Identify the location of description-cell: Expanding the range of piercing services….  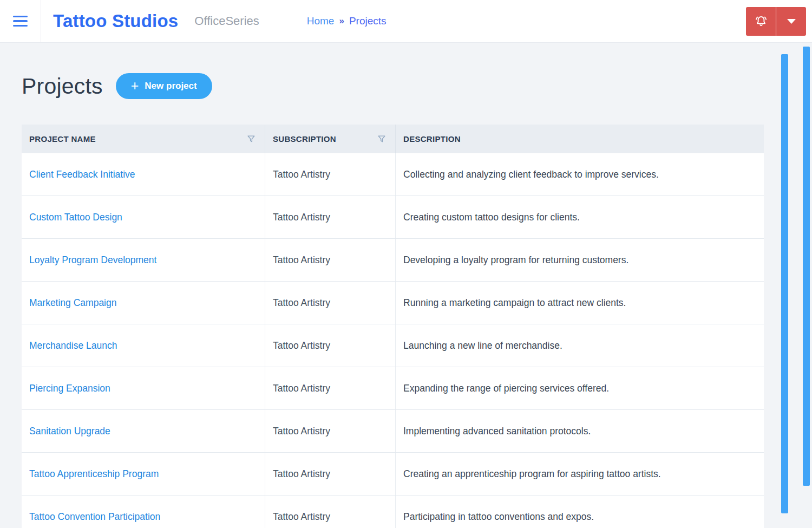
(580, 388).